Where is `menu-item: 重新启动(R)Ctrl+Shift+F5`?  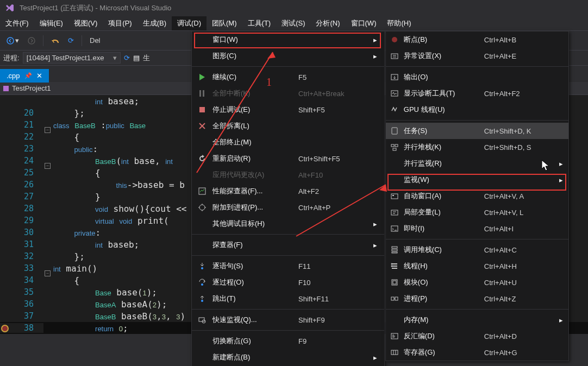
menu-item: 重新启动(R)Ctrl+Shift+F5 is located at coordinates (288, 159).